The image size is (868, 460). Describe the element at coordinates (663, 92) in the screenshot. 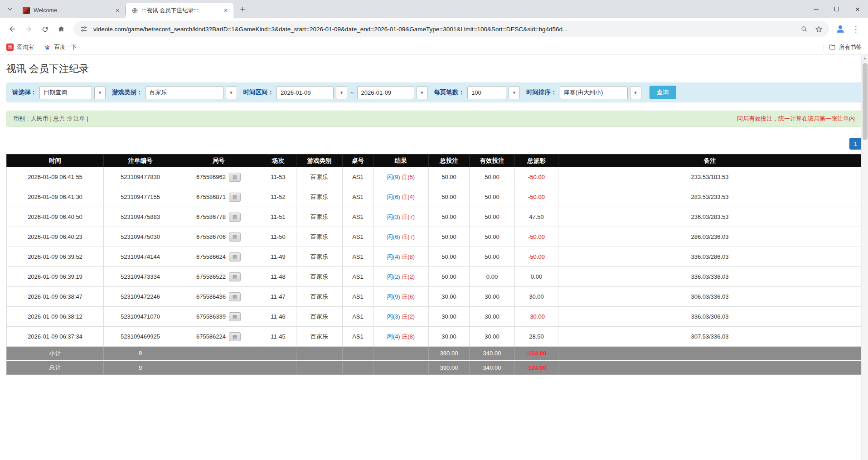

I see `search-button: 查询` at that location.